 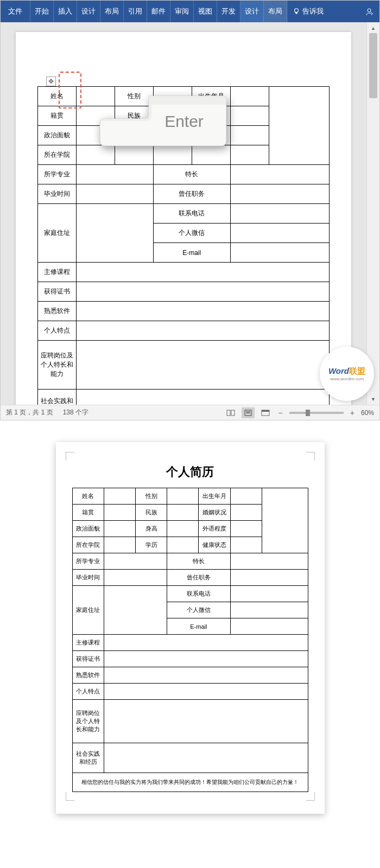 What do you see at coordinates (70, 796) in the screenshot?
I see `crop-mark-bl` at bounding box center [70, 796].